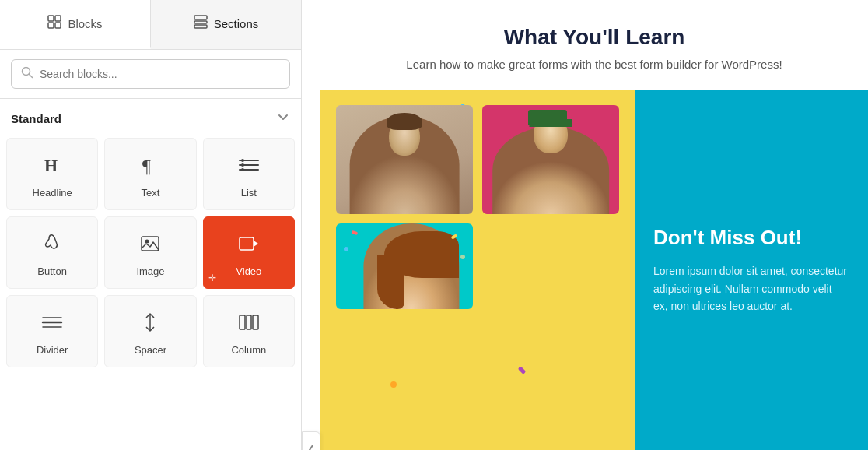 The height and width of the screenshot is (450, 868). I want to click on block-image: Image, so click(150, 252).